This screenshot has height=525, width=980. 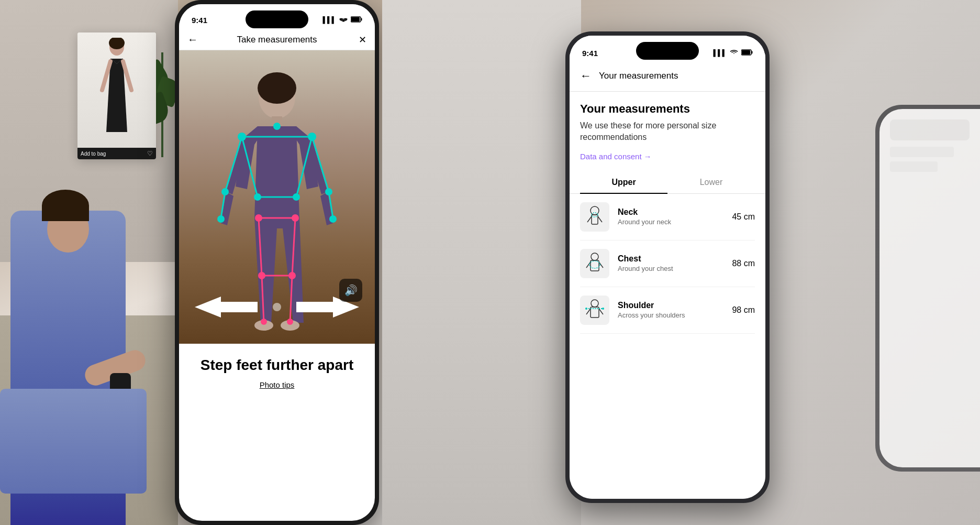 I want to click on instruction-area: Step feet further apart Photo tips, so click(x=277, y=370).